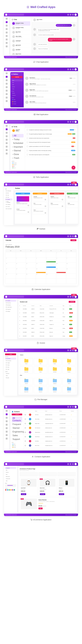 Image resolution: width=82 pixels, height=644 pixels. Describe the element at coordinates (40, 198) in the screenshot. I see `kanban-card: HomepageRedesign landing hero section` at that location.